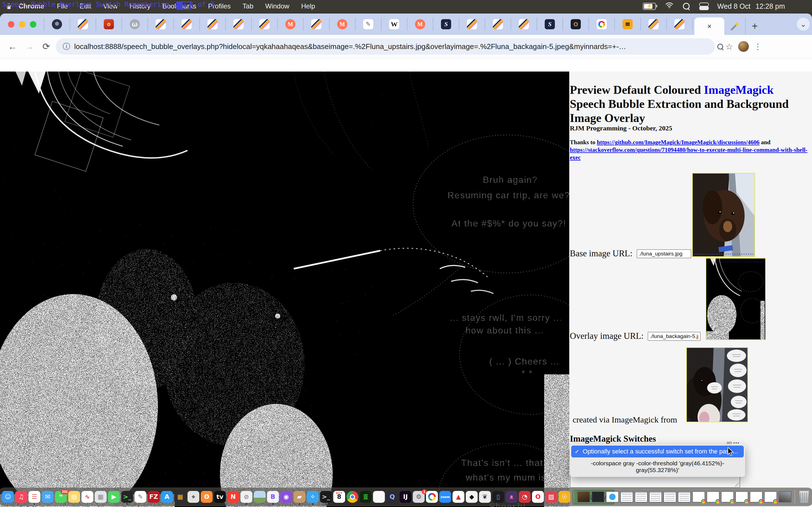 This screenshot has height=507, width=812. I want to click on dock-grab: ⌖, so click(193, 497).